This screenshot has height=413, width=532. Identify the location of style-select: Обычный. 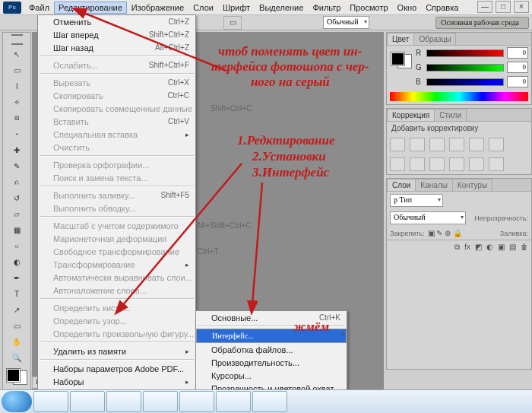
(347, 23).